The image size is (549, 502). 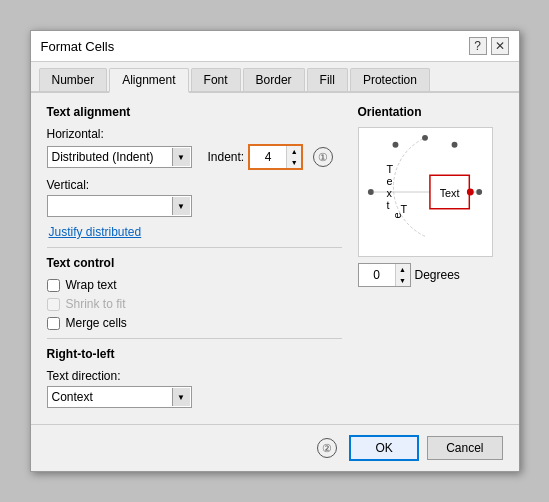 I want to click on merge-cells-row: Merge cells, so click(x=194, y=323).